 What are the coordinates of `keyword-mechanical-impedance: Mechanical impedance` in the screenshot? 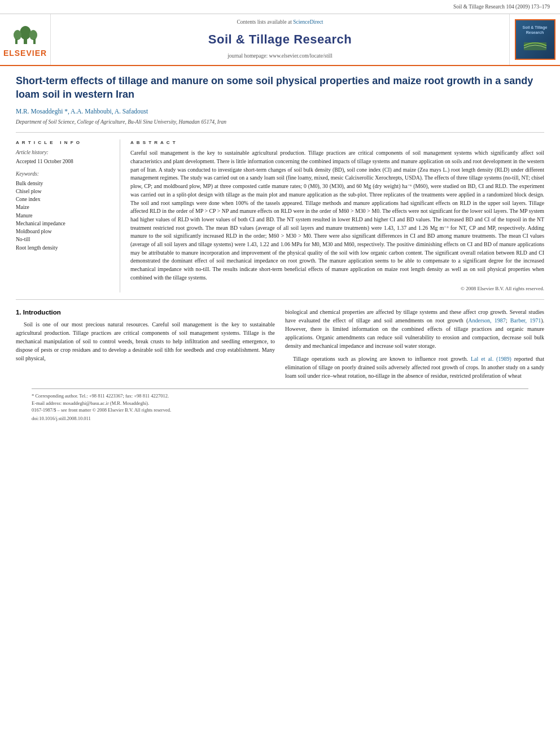 It's located at (64, 224).